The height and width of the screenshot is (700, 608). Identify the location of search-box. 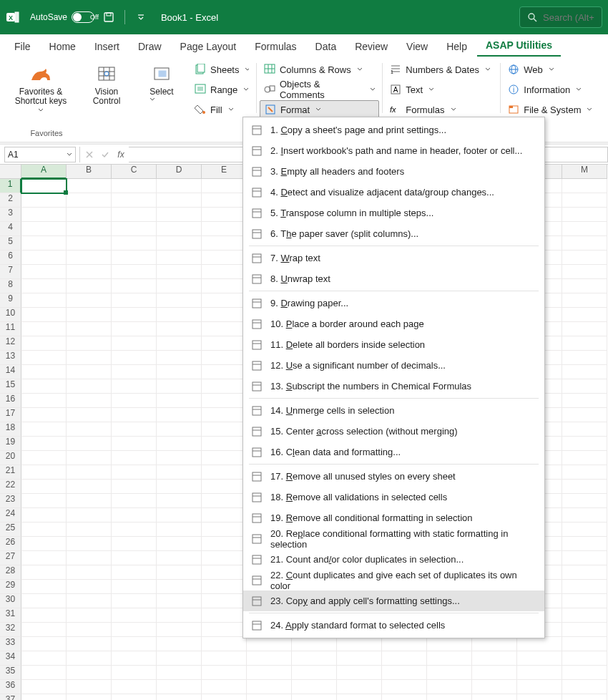
(561, 17).